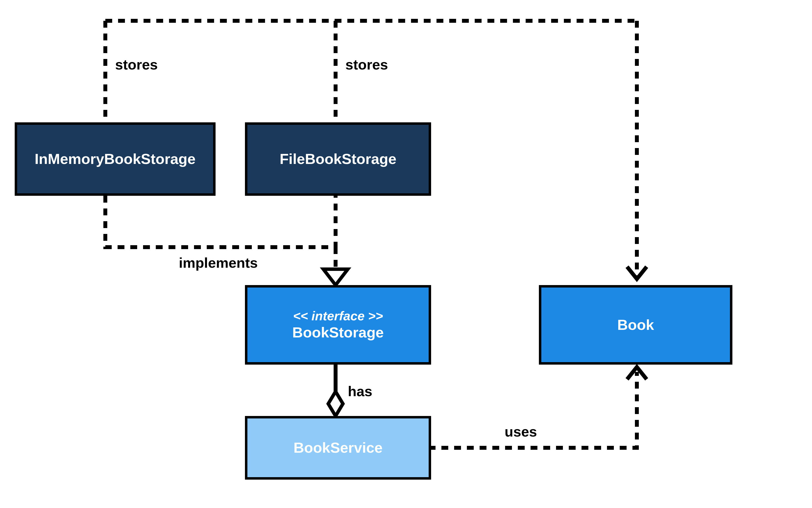  What do you see at coordinates (366, 65) in the screenshot?
I see `edge-label-stores-file: stores` at bounding box center [366, 65].